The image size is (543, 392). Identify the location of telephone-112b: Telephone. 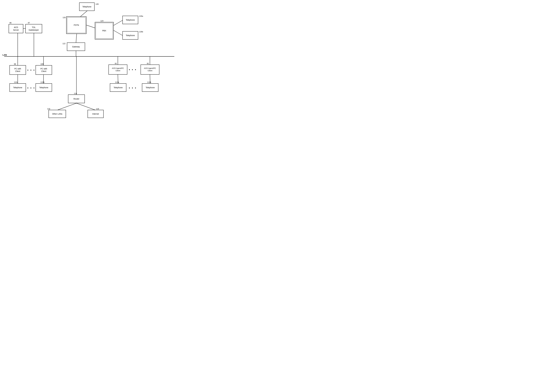
(150, 88).